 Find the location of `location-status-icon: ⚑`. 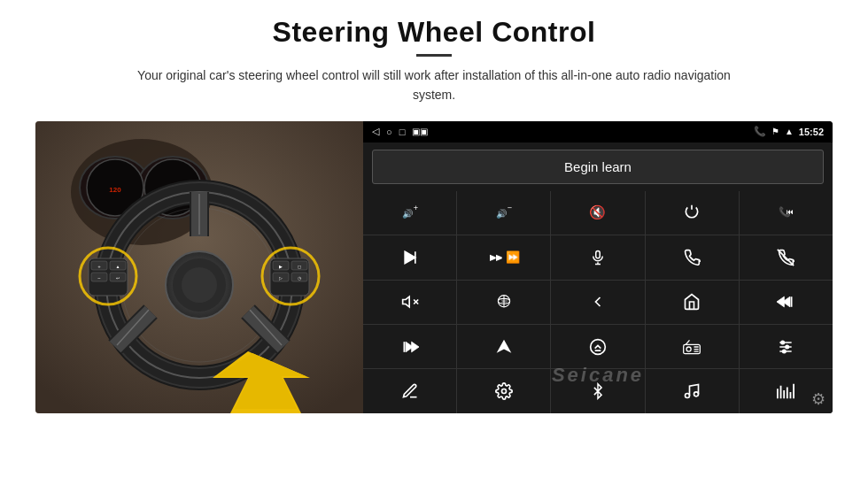

location-status-icon: ⚑ is located at coordinates (776, 131).